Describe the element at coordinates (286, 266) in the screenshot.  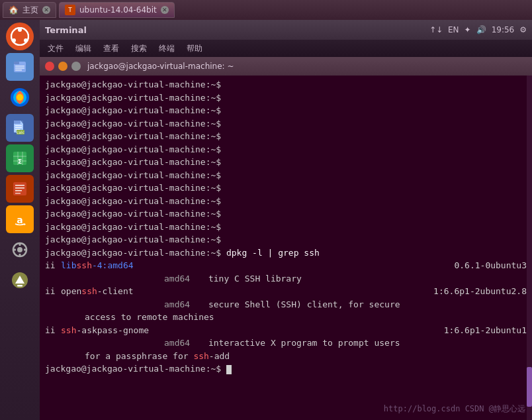
I see `pkg-line-libssh: ii libssh-4:amd64 0.6.1-0ubuntu3` at that location.